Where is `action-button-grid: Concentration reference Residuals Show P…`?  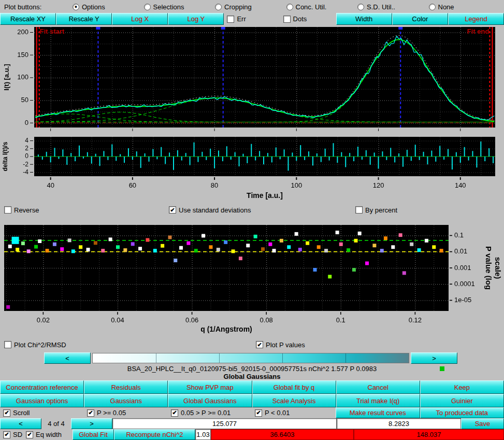
action-button-grid: Concentration reference Residuals Show P… is located at coordinates (252, 394).